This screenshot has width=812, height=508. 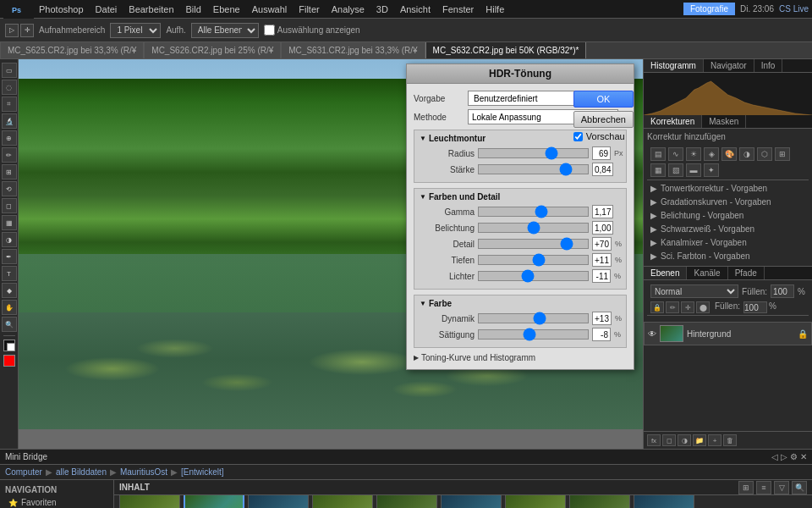 I want to click on thumb-6: _MC_S638.CR2.jpg, so click(x=535, y=501).